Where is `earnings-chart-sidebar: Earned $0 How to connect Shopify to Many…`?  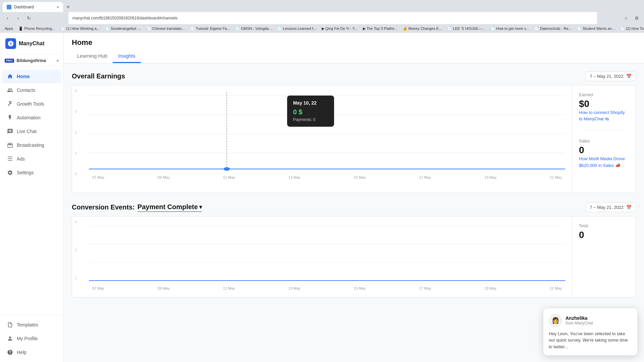
earnings-chart-sidebar: Earned $0 How to connect Shopify to Many… is located at coordinates (604, 139).